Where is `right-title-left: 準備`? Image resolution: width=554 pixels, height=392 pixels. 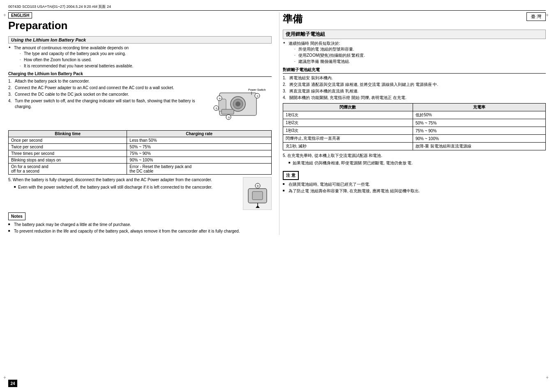
right-title-left: 準備 is located at coordinates (404, 20).